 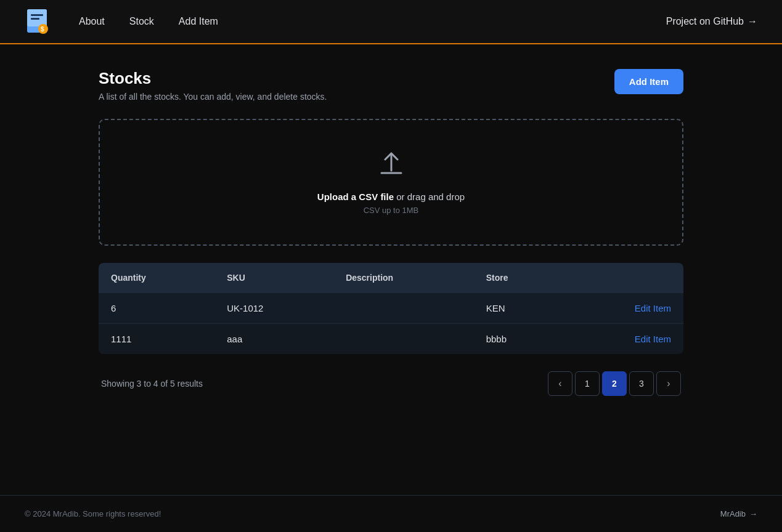 What do you see at coordinates (274, 339) in the screenshot?
I see `cell-sku-2: aaa` at bounding box center [274, 339].